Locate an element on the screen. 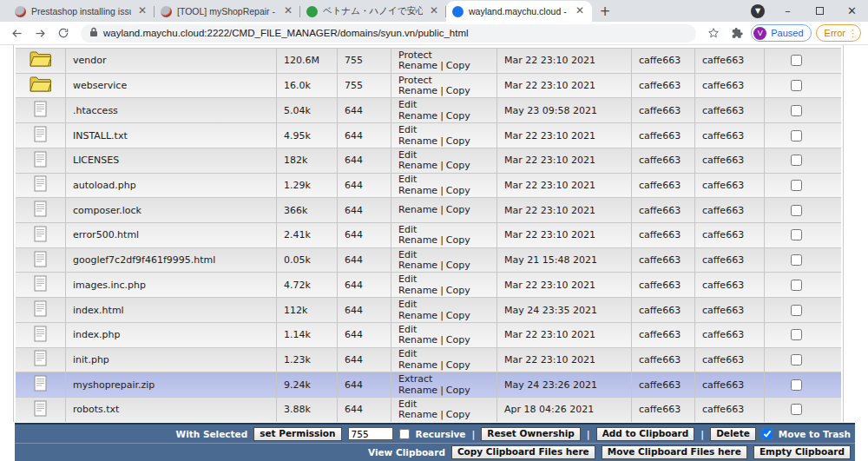 The width and height of the screenshot is (868, 461). bookmark-star-icon is located at coordinates (713, 33).